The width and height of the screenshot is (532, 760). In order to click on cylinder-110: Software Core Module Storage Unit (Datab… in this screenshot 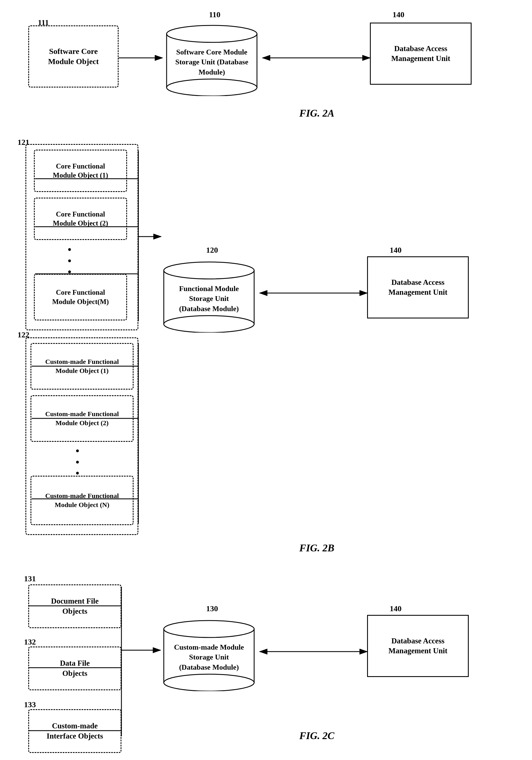, I will do `click(212, 58)`.